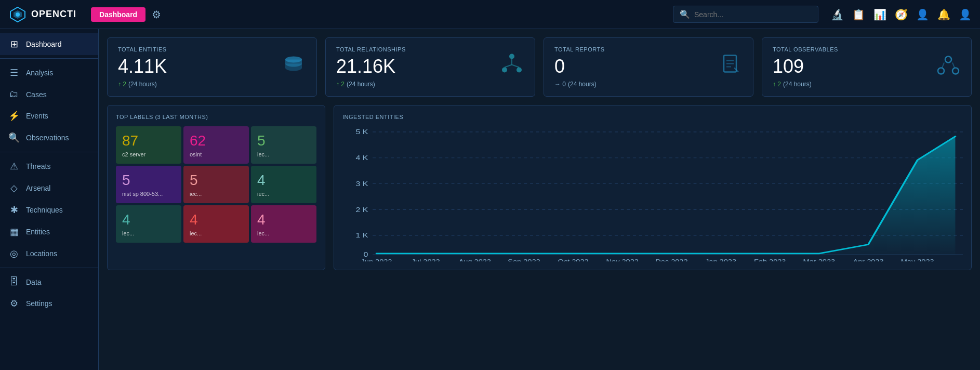  I want to click on tree-icon, so click(512, 68).